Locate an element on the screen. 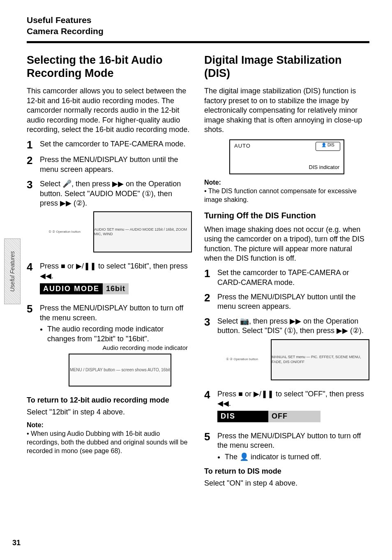 The height and width of the screenshot is (560, 392). right-note: Note: • The DIS function cannot compensa… is located at coordinates (287, 191).